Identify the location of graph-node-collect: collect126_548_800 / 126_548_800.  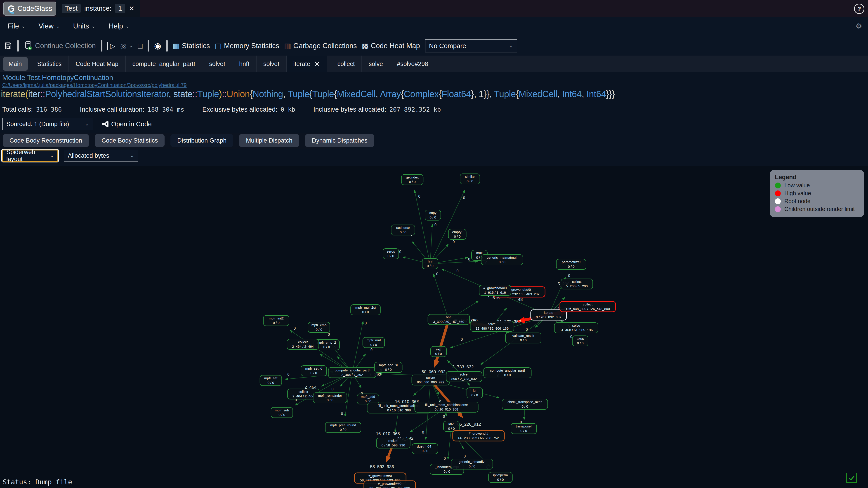
(588, 306).